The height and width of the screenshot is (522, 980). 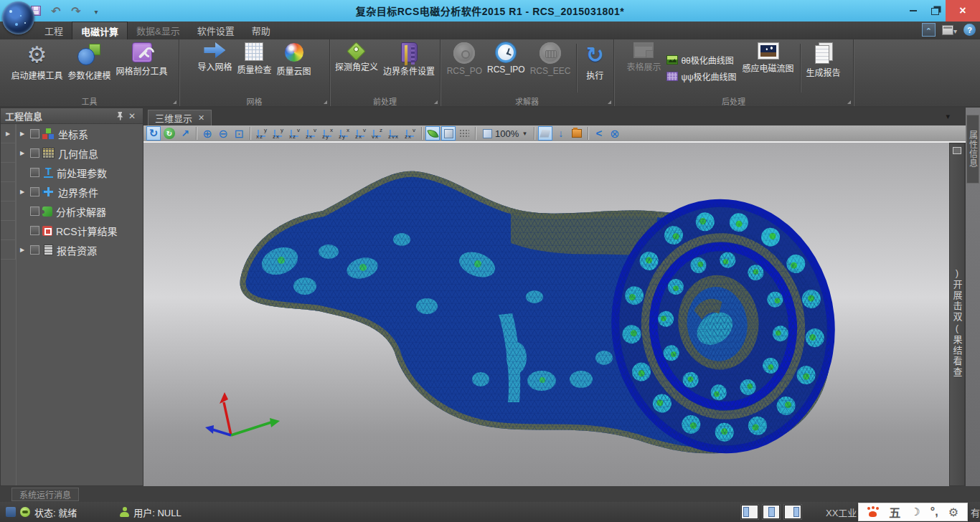 What do you see at coordinates (953, 512) in the screenshot?
I see `ime-settings-gear-icon` at bounding box center [953, 512].